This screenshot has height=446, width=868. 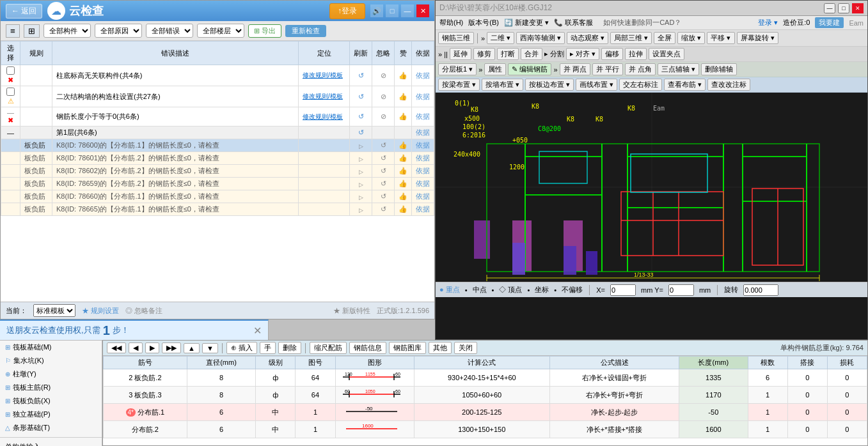 What do you see at coordinates (608, 69) in the screenshot?
I see `parallel-button: 并 平行` at bounding box center [608, 69].